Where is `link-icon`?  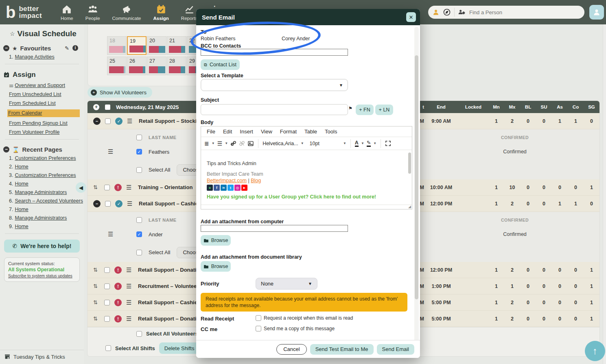 link-icon is located at coordinates (234, 143).